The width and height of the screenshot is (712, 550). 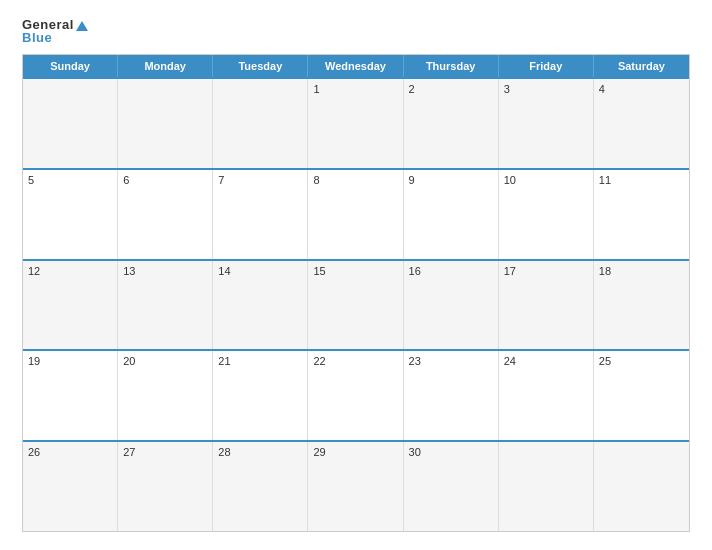 What do you see at coordinates (70, 486) in the screenshot?
I see `day-cell: 26` at bounding box center [70, 486].